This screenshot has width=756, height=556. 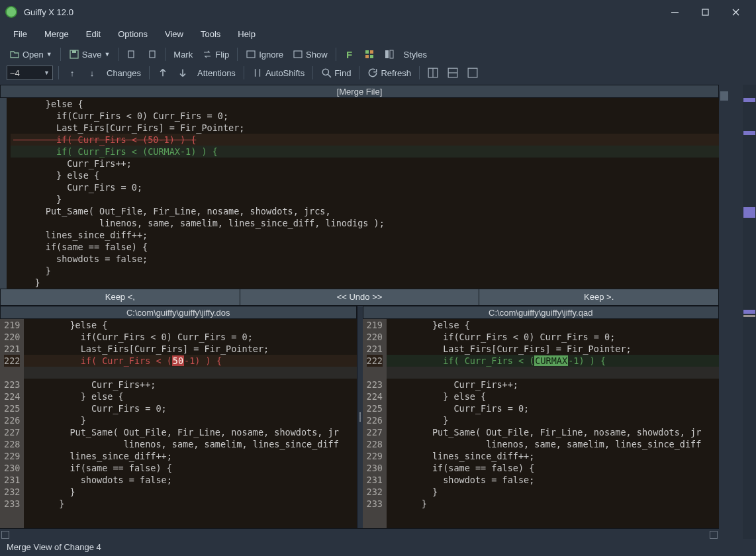 I want to click on view-layout1-button, so click(x=433, y=73).